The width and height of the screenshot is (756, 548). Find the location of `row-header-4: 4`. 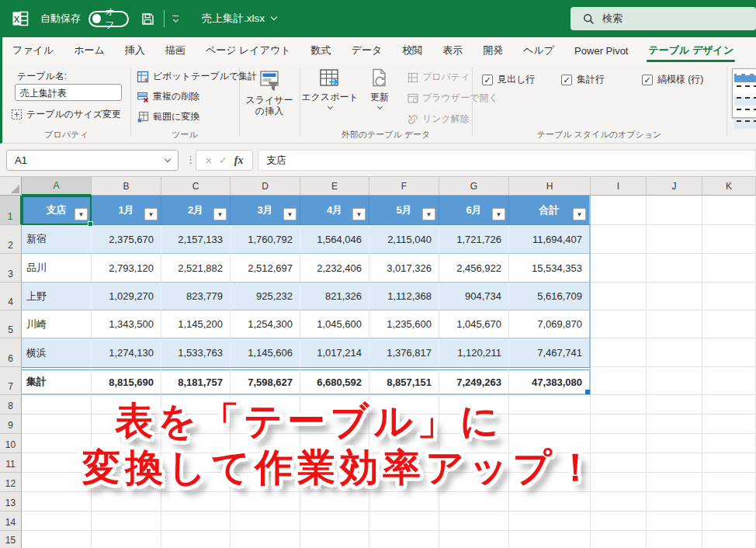

row-header-4: 4 is located at coordinates (11, 297).